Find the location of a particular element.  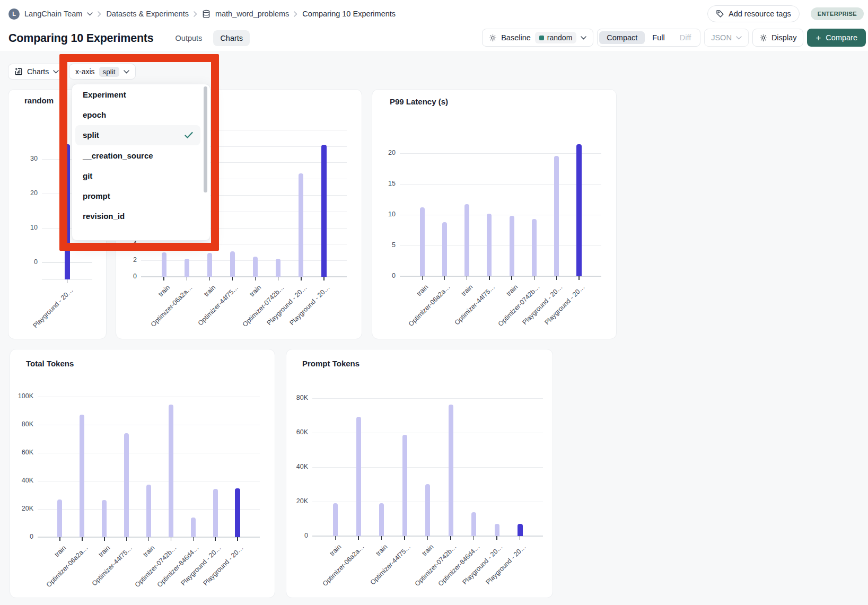

tab-outputs: Outputs is located at coordinates (189, 38).